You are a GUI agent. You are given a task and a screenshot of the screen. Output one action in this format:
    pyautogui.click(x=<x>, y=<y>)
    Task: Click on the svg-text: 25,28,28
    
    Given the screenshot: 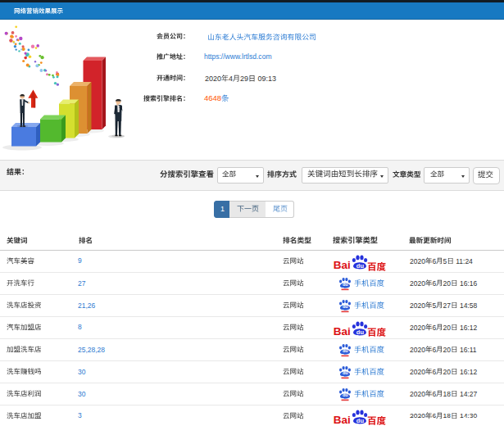 What is the action you would take?
    pyautogui.click(x=92, y=349)
    